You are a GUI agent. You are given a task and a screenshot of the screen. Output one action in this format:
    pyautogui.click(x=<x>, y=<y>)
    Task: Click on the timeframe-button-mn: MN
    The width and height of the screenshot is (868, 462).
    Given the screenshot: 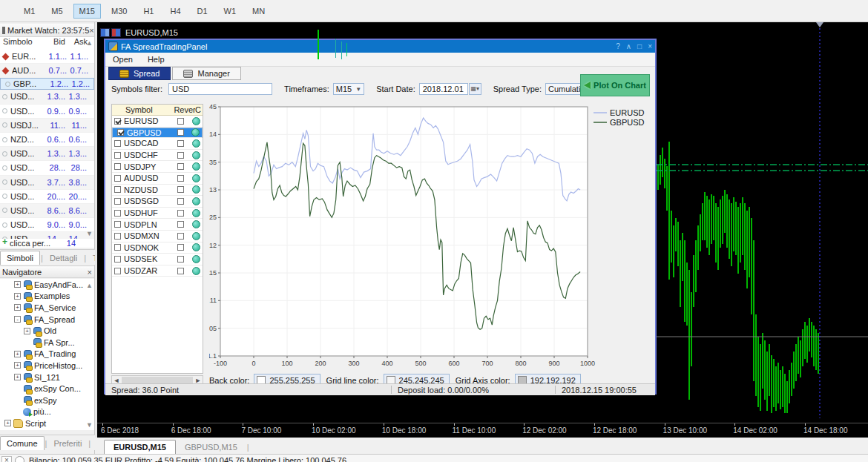 What is the action you would take?
    pyautogui.click(x=258, y=11)
    